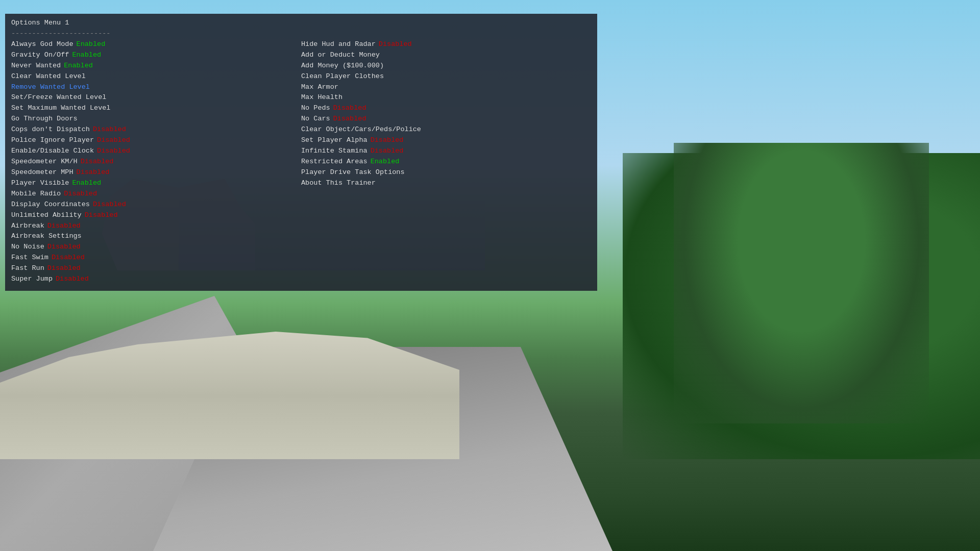 This screenshot has height=551, width=980. What do you see at coordinates (28, 227) in the screenshot?
I see `menu-item-label: Airbreak` at bounding box center [28, 227].